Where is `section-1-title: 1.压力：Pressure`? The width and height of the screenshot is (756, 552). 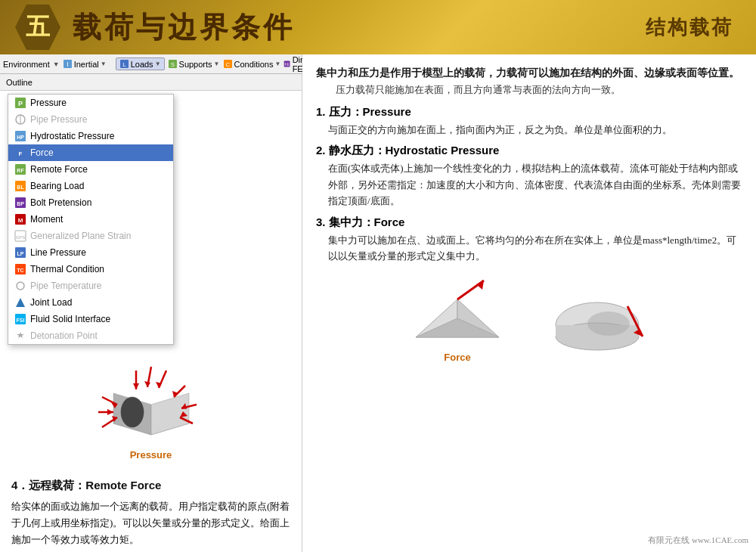 section-1-title: 1.压力：Pressure is located at coordinates (529, 112).